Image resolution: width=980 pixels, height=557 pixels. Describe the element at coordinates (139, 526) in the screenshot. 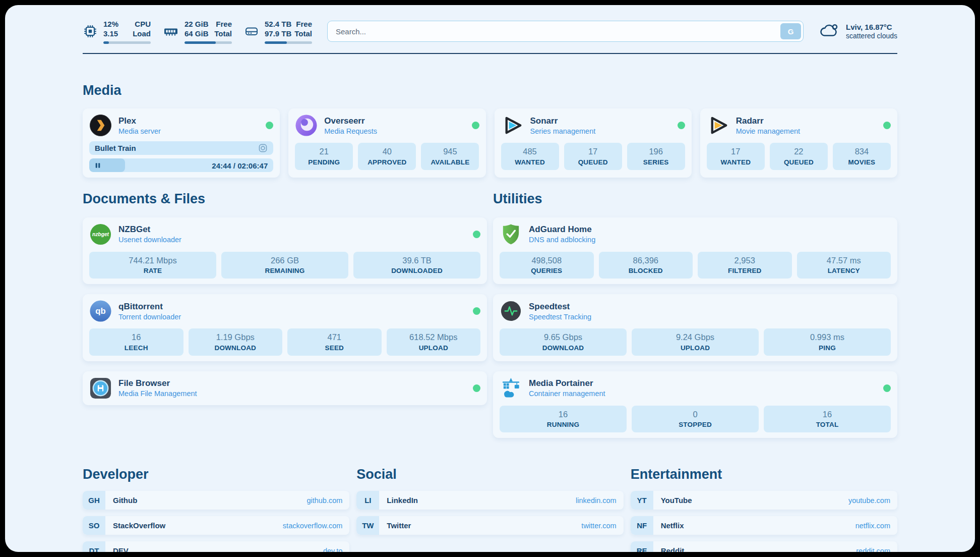

I see `link-name: StackOverflow` at that location.